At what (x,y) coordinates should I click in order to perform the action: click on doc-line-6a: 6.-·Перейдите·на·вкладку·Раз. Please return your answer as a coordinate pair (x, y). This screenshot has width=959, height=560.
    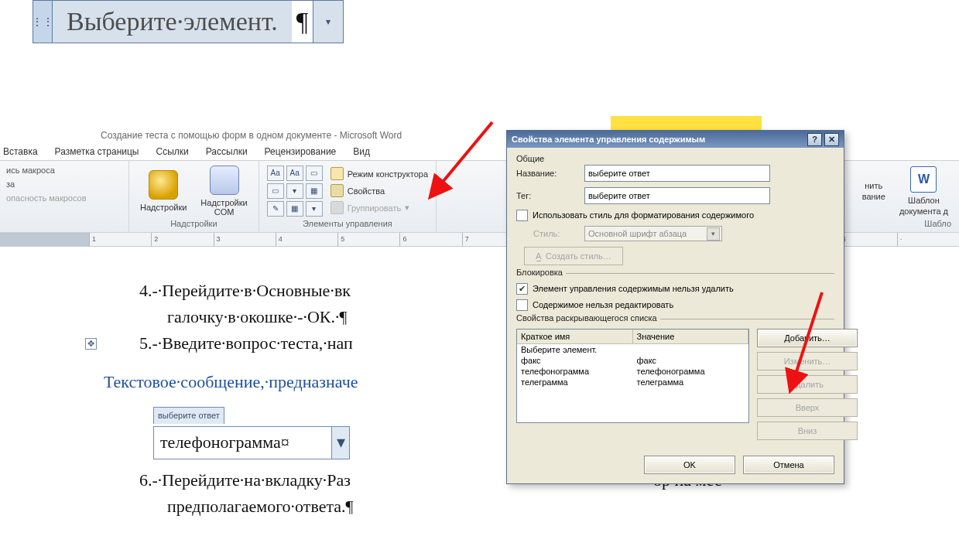
    Looking at the image, I should click on (245, 480).